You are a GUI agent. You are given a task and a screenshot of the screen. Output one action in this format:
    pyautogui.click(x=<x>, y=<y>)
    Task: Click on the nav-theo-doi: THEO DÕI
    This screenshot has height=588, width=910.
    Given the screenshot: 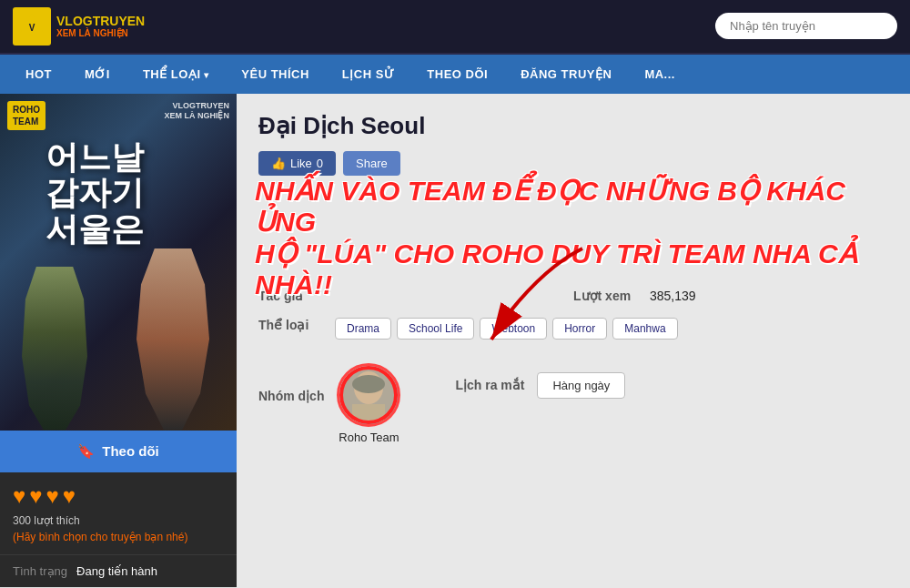 What is the action you would take?
    pyautogui.click(x=457, y=75)
    